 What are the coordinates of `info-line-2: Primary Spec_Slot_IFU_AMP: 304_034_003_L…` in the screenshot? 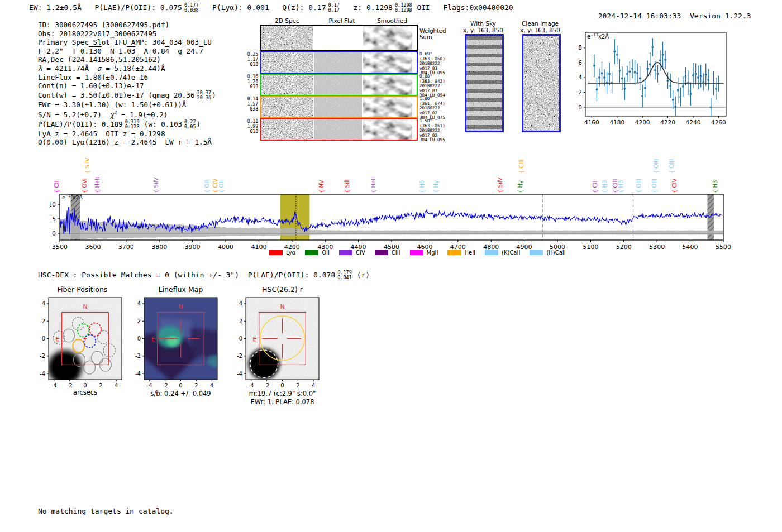 It's located at (127, 42).